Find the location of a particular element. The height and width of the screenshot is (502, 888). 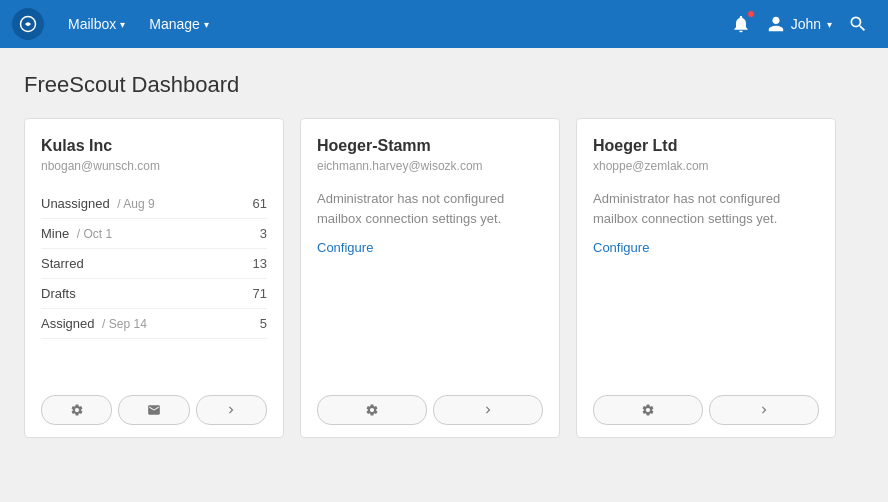

user-menu: John ▾ is located at coordinates (800, 24).